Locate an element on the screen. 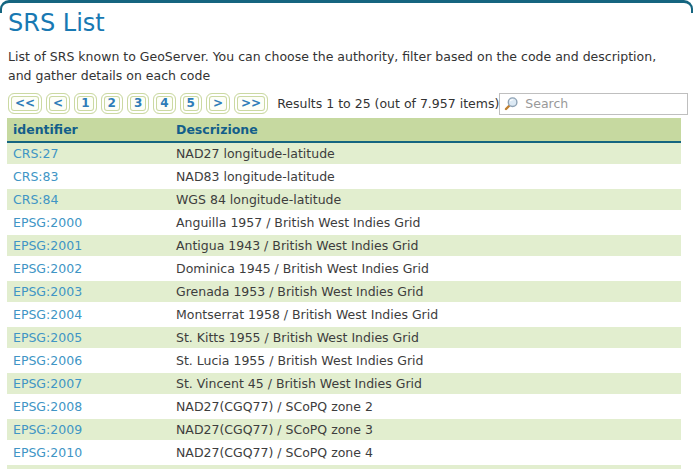 The width and height of the screenshot is (693, 469). search-input is located at coordinates (603, 104).